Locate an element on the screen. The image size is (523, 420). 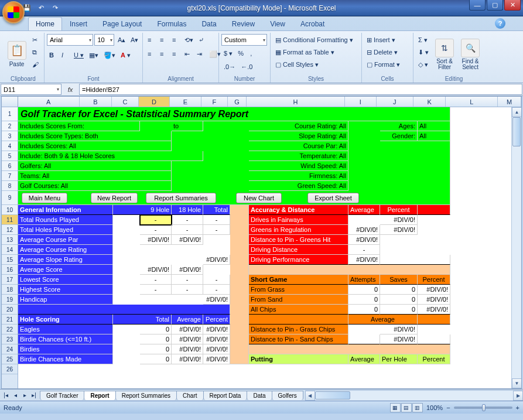
bold-button: B is located at coordinates (53, 55).